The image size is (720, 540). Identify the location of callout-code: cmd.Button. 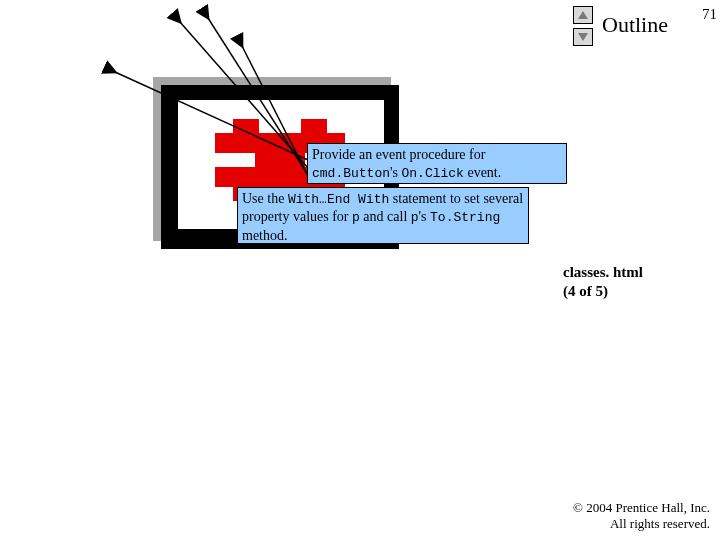
(351, 174).